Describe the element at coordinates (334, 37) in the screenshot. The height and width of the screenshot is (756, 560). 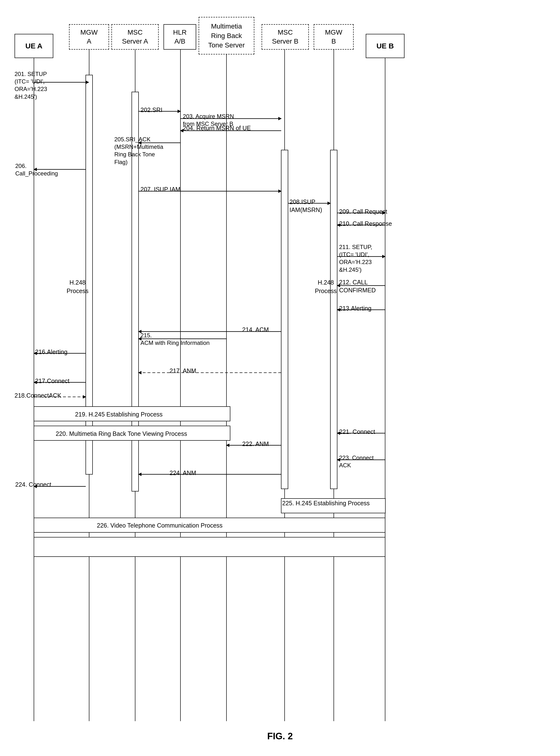
I see `entity-mgw-b: MGWB` at that location.